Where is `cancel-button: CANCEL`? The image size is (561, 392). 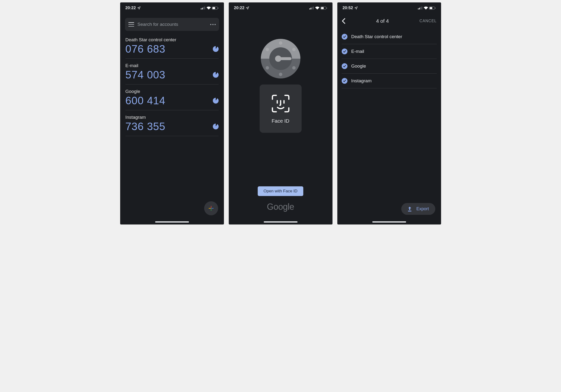 cancel-button: CANCEL is located at coordinates (428, 21).